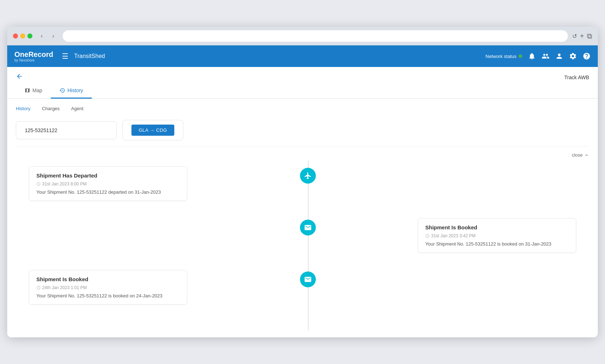 The image size is (605, 364). Describe the element at coordinates (302, 91) in the screenshot. I see `main-tabs: Map History` at that location.